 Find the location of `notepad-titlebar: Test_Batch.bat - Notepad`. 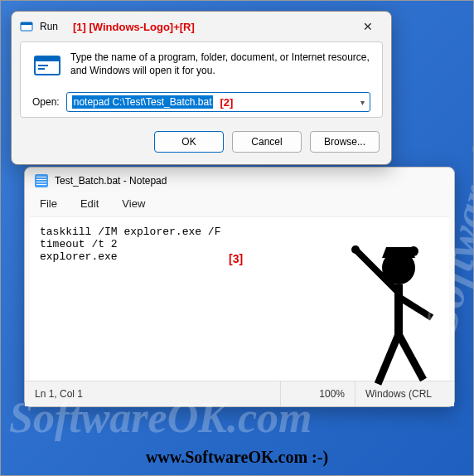

notepad-titlebar: Test_Batch.bat - Notepad is located at coordinates (239, 181).